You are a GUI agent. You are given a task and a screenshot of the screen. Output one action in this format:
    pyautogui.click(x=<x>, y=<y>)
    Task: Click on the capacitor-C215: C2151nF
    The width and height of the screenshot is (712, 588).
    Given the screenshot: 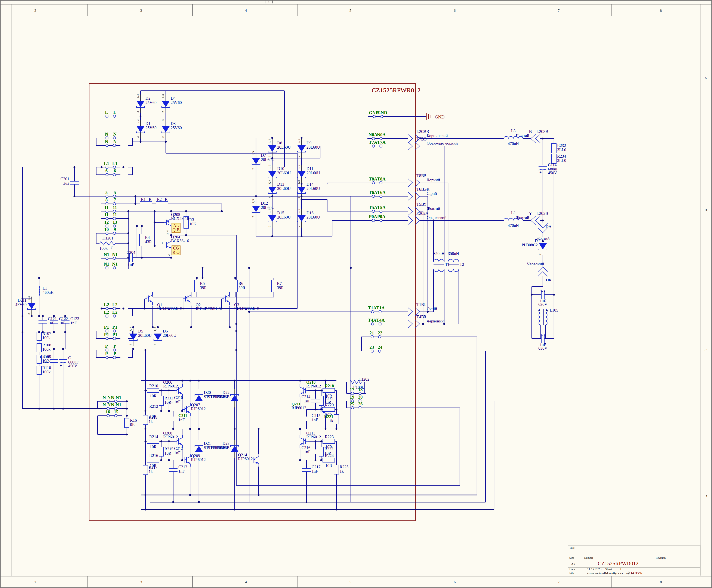 What is the action you would take?
    pyautogui.click(x=311, y=418)
    